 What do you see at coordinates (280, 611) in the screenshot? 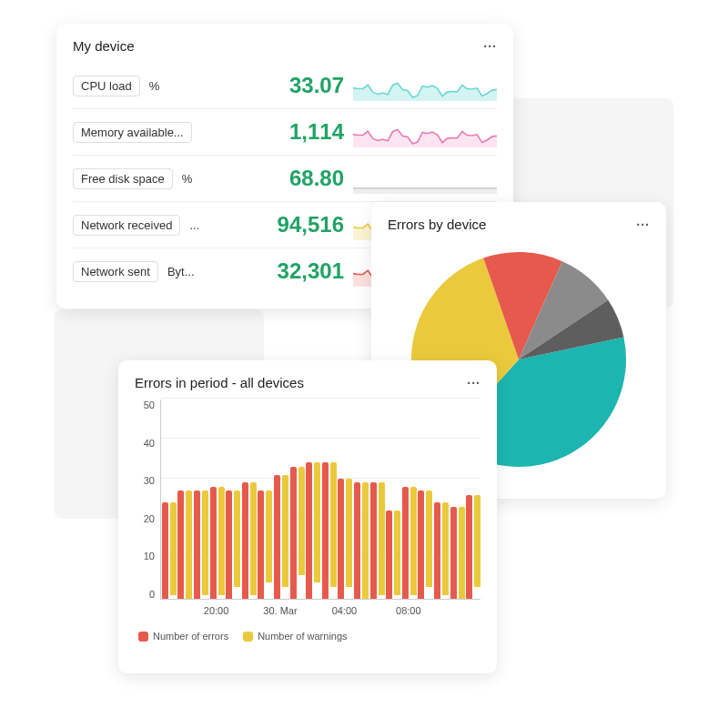
I see `x-tick: 30. Mar` at bounding box center [280, 611].